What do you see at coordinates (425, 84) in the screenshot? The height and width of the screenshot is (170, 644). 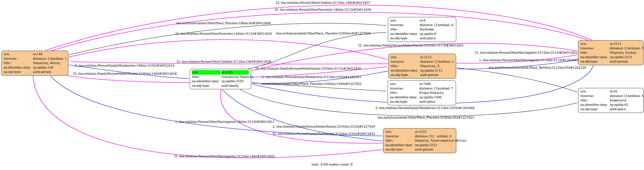 I see `field-value-text: oi:1500` at bounding box center [425, 84].